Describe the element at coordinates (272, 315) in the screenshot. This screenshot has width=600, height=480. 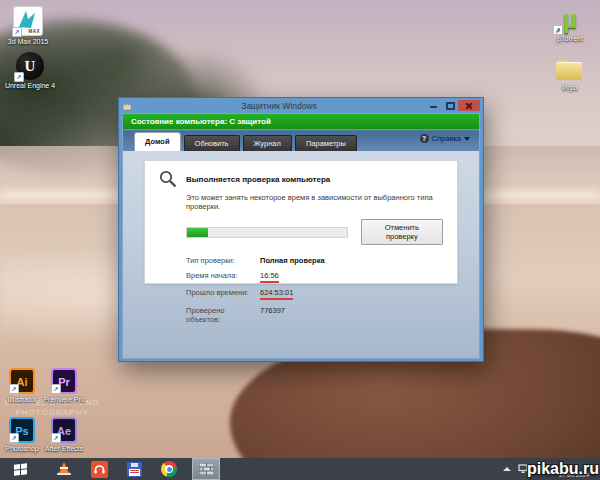
I see `detail-value: 776397` at that location.